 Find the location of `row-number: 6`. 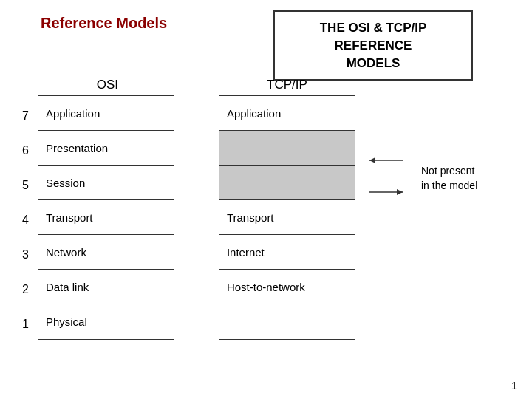

row-number: 6 is located at coordinates (27, 151).